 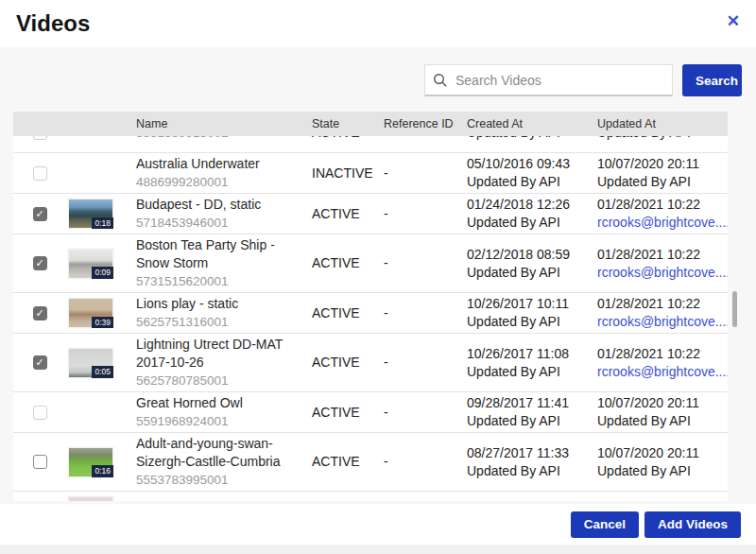 I want to click on thumbnail-cell: 0:18, so click(x=97, y=214).